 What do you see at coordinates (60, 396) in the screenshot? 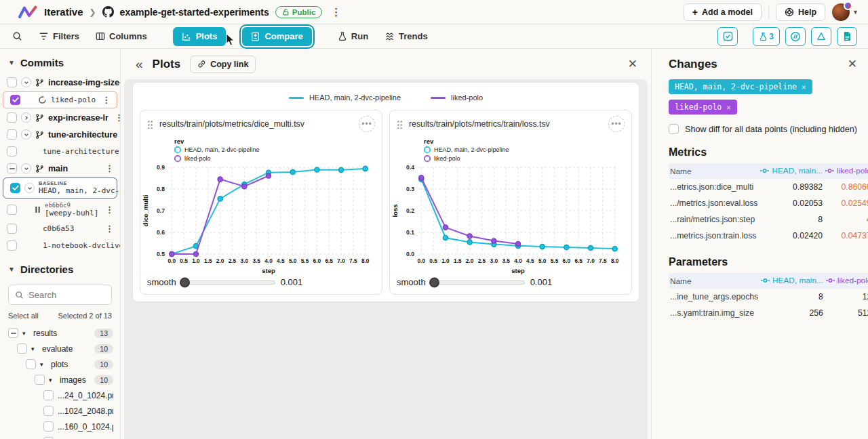
I see `tree-row-...24_0_1024.png: ...24_0_1024.png` at bounding box center [60, 396].